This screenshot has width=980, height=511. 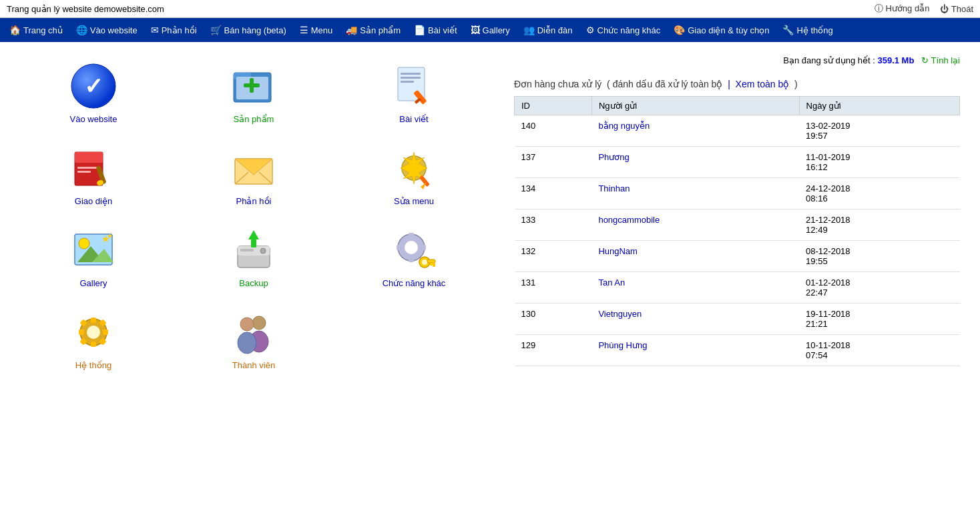 What do you see at coordinates (216, 30) in the screenshot?
I see `cart-icon: 🛒` at bounding box center [216, 30].